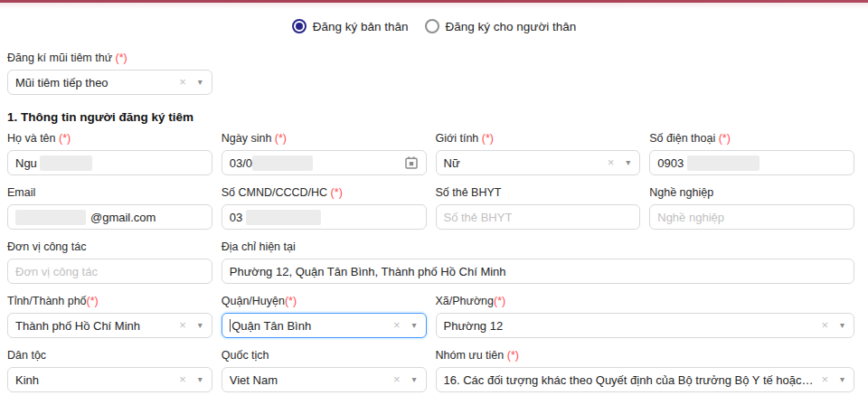 The height and width of the screenshot is (405, 868). What do you see at coordinates (752, 208) in the screenshot?
I see `occupation-field: Nghề nghiệp Nghề nghiệp` at bounding box center [752, 208].